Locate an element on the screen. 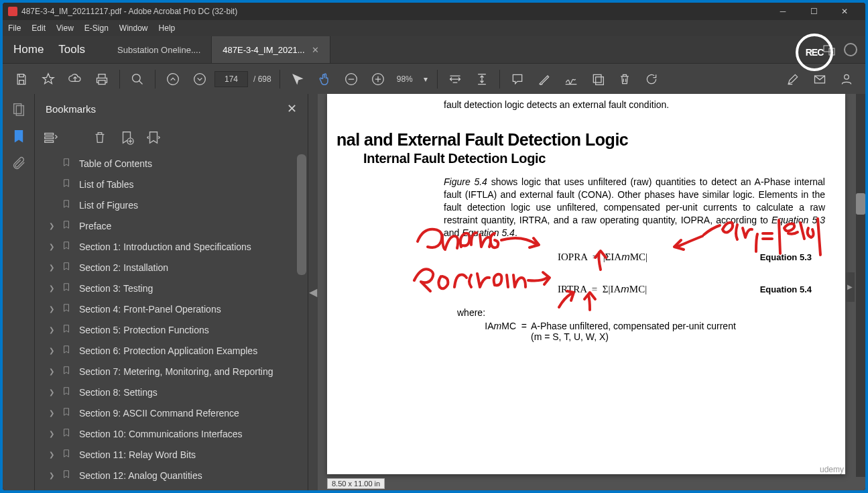 This screenshot has width=868, height=493. home-button: Home is located at coordinates (28, 50).